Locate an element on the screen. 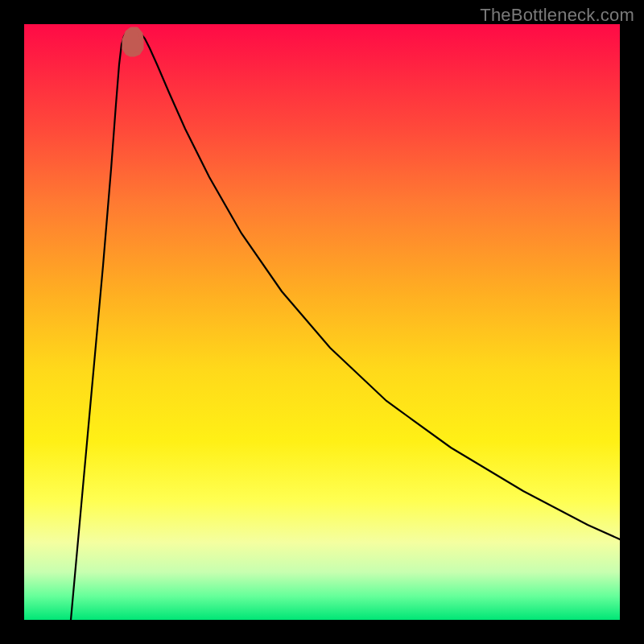 The width and height of the screenshot is (644, 644). bottleneck-marker is located at coordinates (133, 42).